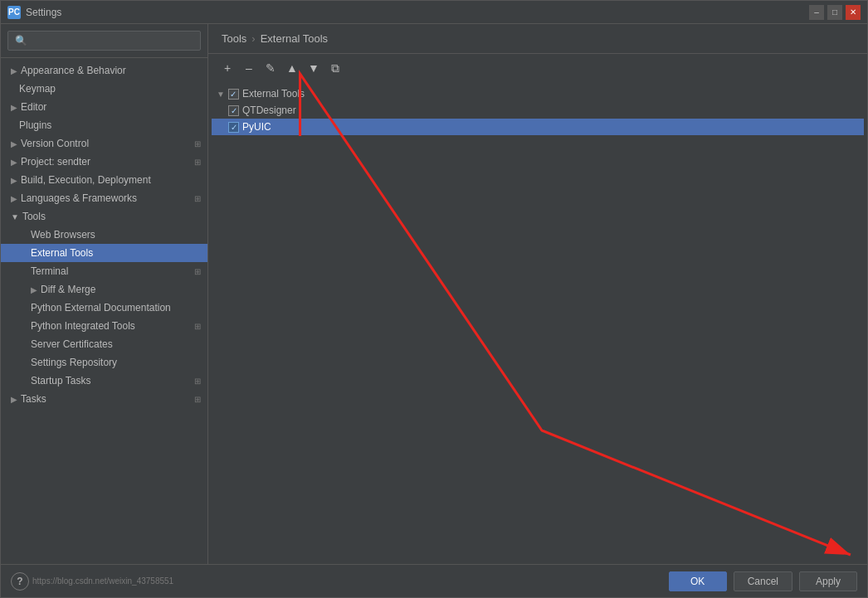 This screenshot has width=868, height=598. What do you see at coordinates (249, 68) in the screenshot?
I see `remove-tool-button: –` at bounding box center [249, 68].